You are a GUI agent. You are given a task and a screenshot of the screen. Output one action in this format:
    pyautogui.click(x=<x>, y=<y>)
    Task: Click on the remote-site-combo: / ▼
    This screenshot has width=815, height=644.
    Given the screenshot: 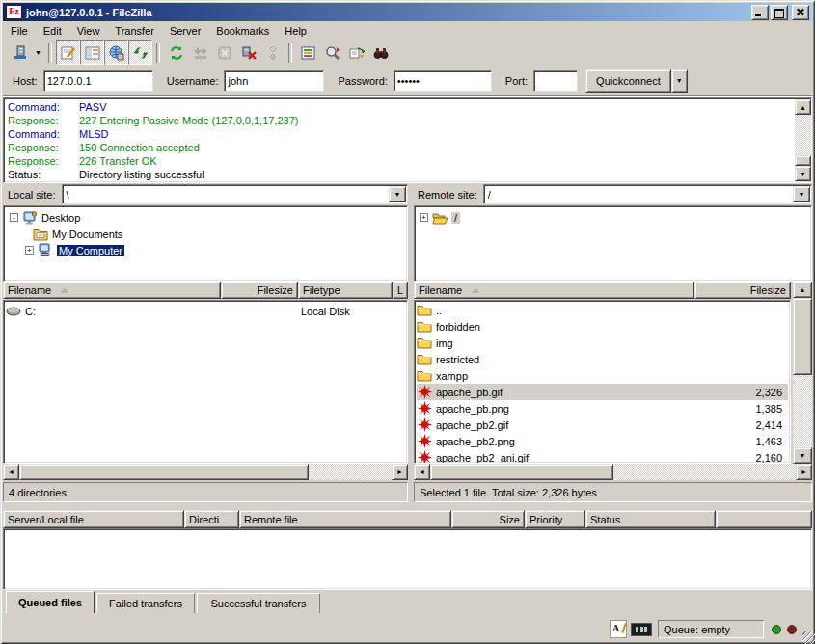 What is the action you would take?
    pyautogui.click(x=648, y=195)
    